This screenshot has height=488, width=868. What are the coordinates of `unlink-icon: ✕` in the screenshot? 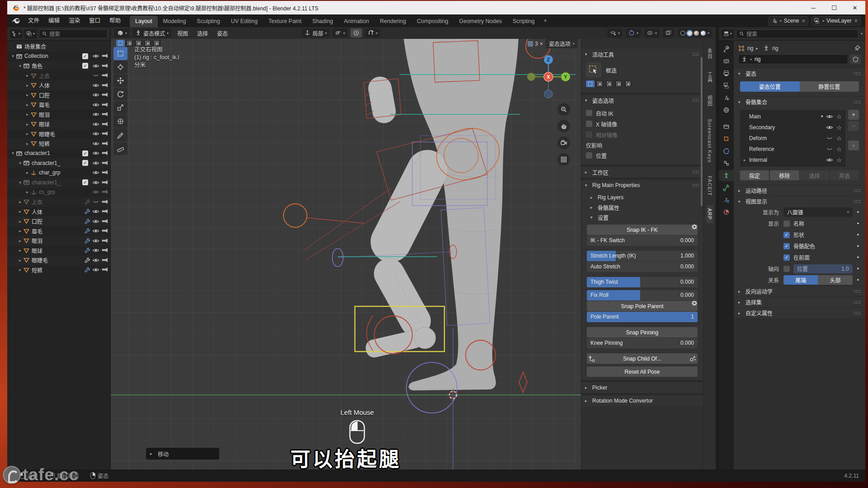 It's located at (804, 21).